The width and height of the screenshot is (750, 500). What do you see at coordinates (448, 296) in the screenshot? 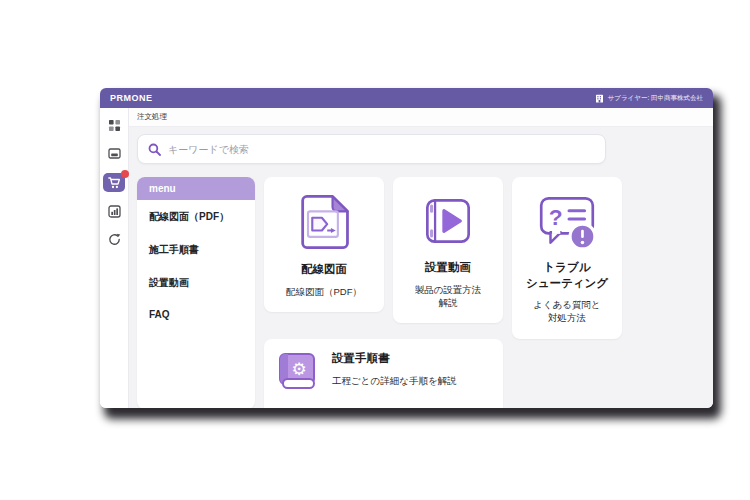
I see `card-subtitle: 製品の設置方法 解説` at bounding box center [448, 296].